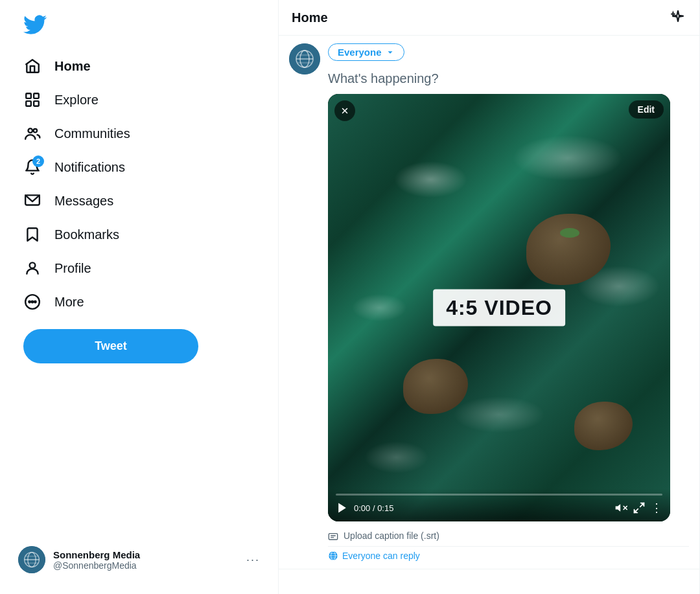  Describe the element at coordinates (84, 201) in the screenshot. I see `sidebar-item-label-messages: Messages` at that location.